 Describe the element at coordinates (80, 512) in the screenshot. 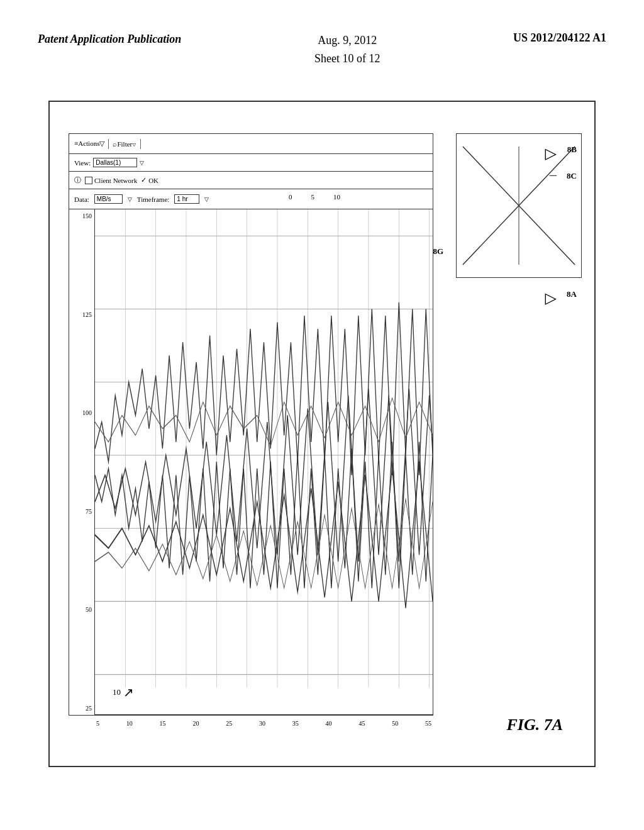

I see `y-tick-75: 75` at that location.